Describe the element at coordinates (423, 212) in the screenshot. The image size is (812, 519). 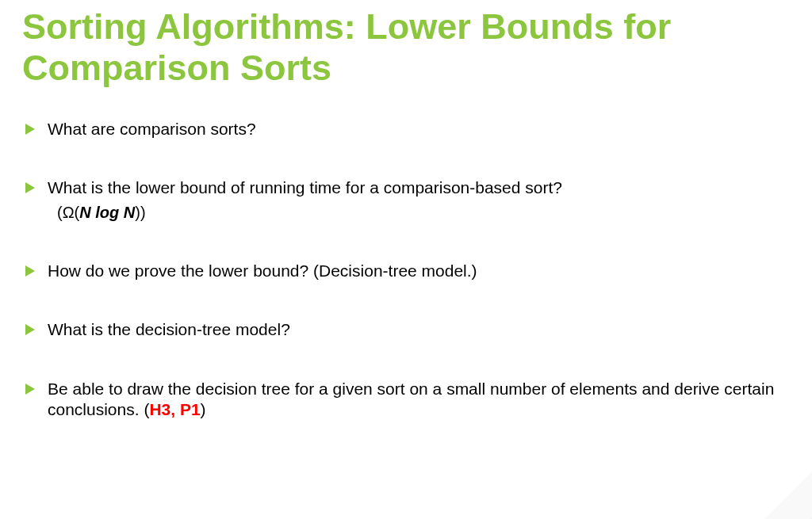
I see `bullet-subtext: (Ω(N log N))` at that location.